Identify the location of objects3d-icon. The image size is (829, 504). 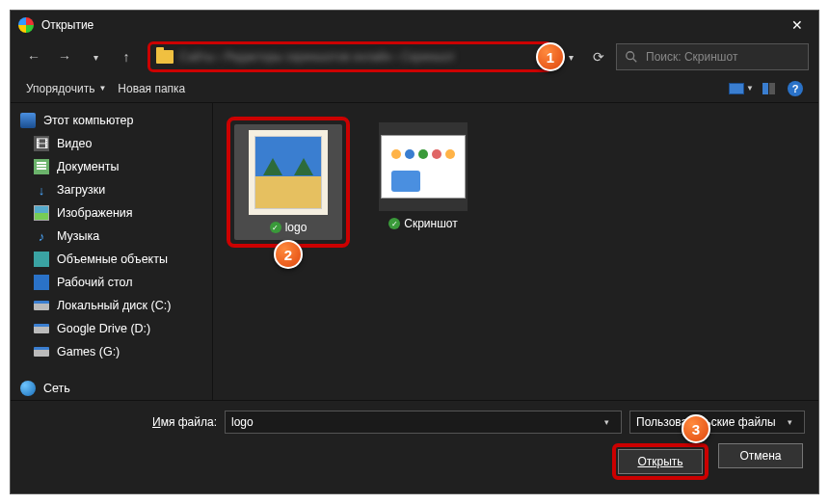
(41, 259).